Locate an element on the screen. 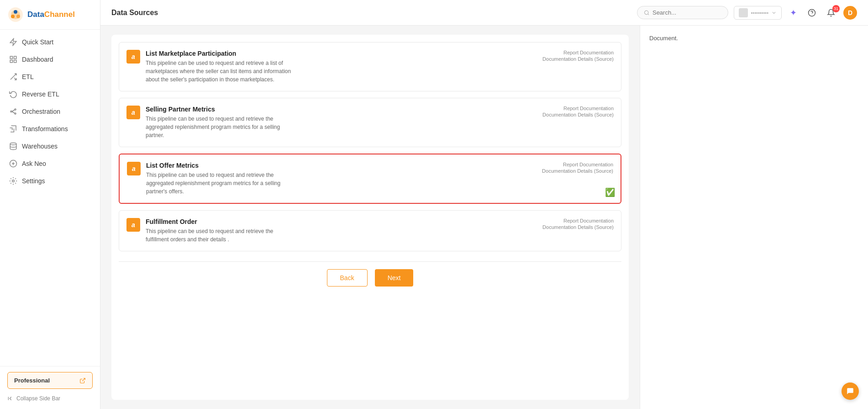 Image resolution: width=868 pixels, height=409 pixels. collapse-icon is located at coordinates (11, 398).